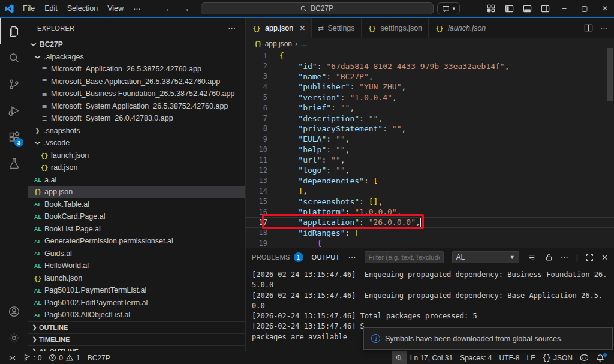 The height and width of the screenshot is (364, 614). I want to click on panel-more-actions-icon: ⋯, so click(353, 258).